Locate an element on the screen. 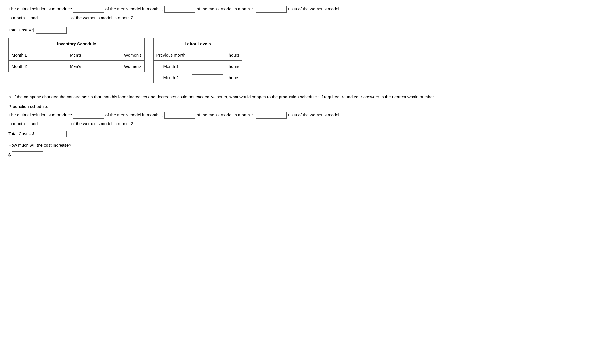 The width and height of the screenshot is (596, 364). hours-label-prev: hours is located at coordinates (234, 55).